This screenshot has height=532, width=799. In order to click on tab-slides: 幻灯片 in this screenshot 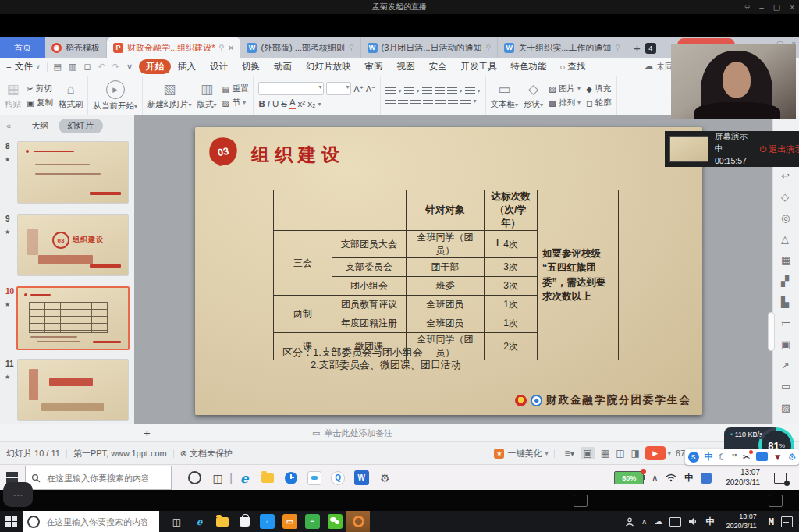, I will do `click(81, 126)`.